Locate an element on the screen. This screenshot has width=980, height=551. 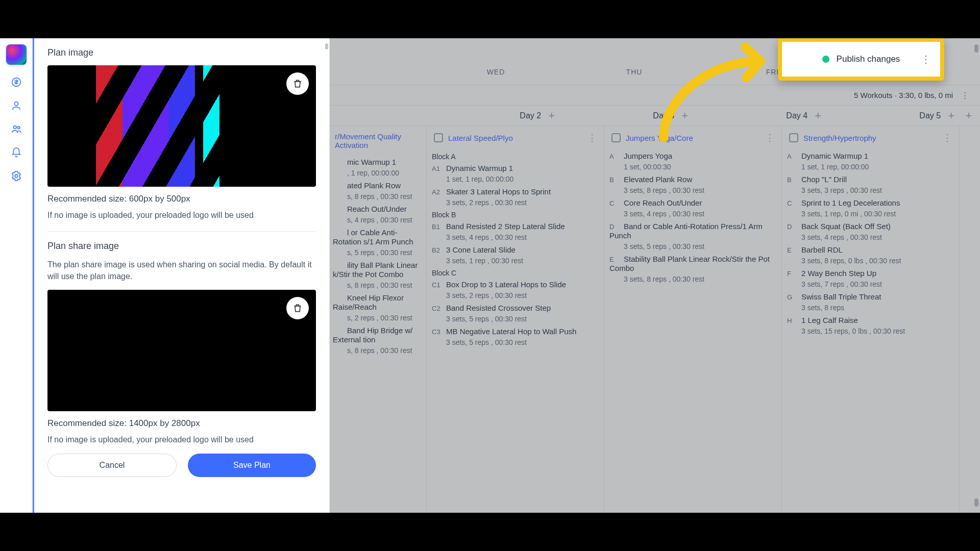
publish-changes-callout: Publish changes ⋮ is located at coordinates (861, 59).